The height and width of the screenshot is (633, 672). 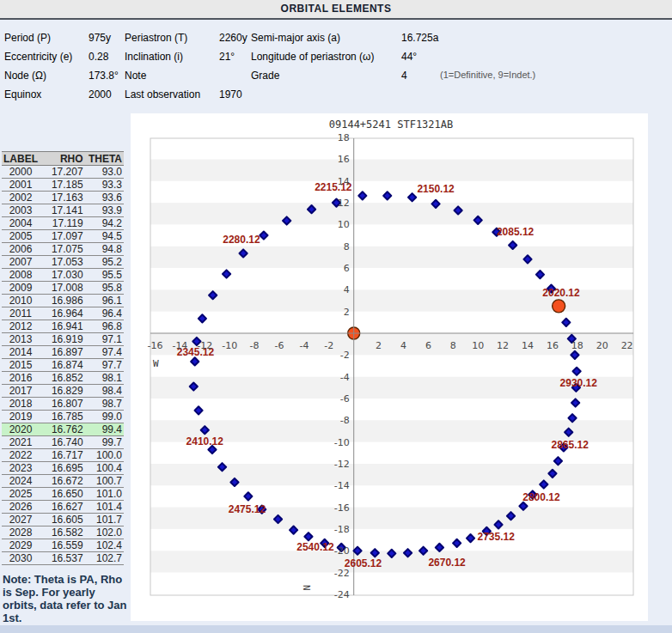 I want to click on element-label: Last observation, so click(x=162, y=94).